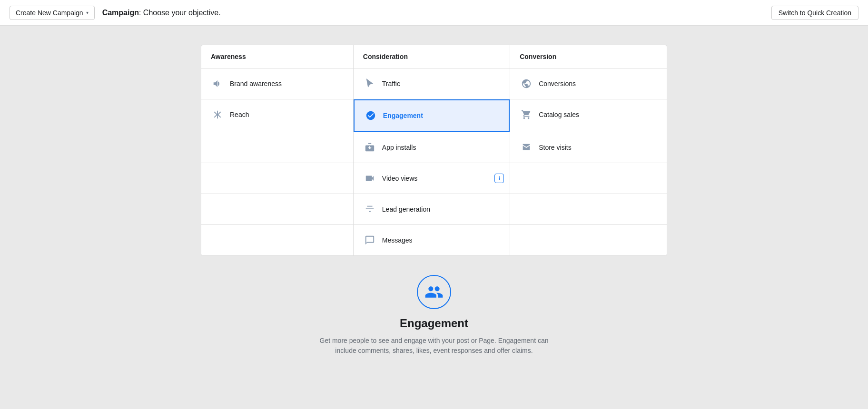  What do you see at coordinates (588, 179) in the screenshot?
I see `conversion-cell-4-empty` at bounding box center [588, 179].